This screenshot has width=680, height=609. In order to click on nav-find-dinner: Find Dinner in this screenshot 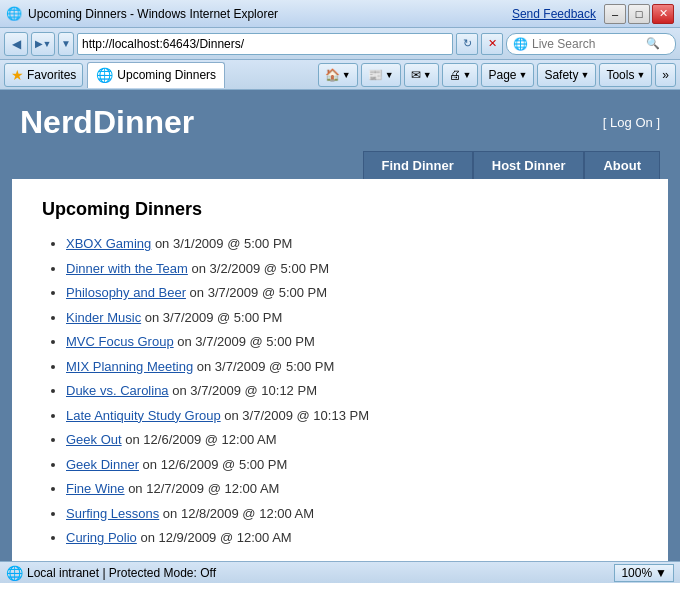, I will do `click(418, 165)`.